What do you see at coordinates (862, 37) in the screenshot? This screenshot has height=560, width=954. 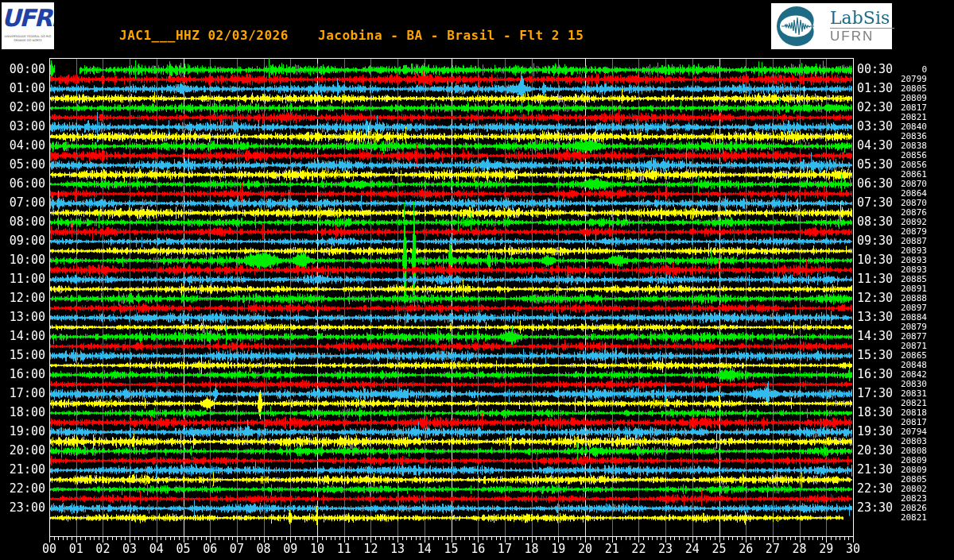 I see `labsis-org: UFRN` at bounding box center [862, 37].